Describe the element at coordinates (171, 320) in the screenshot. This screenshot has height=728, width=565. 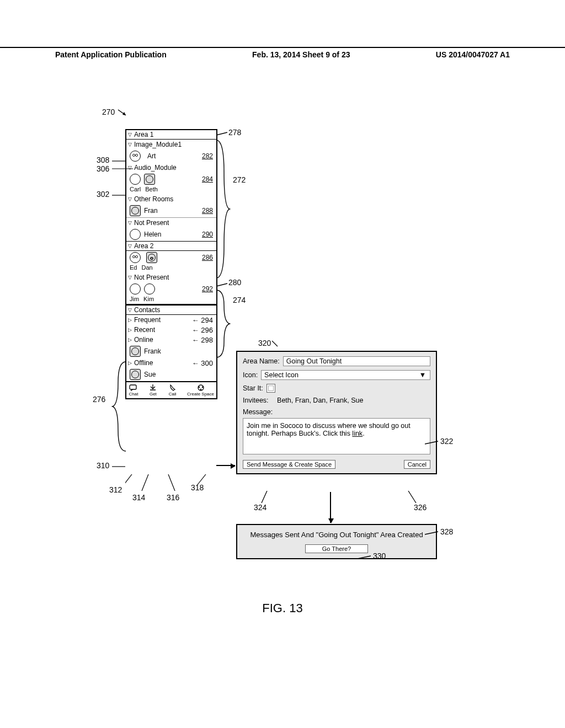
I see `frequent-row: ▷Frequent← 294` at that location.